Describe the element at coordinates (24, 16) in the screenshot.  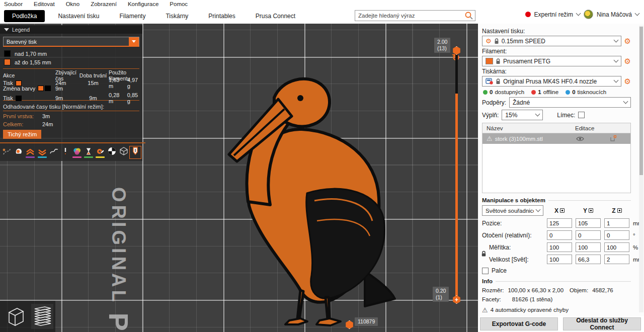
I see `tab-podlozka: Podložka` at that location.